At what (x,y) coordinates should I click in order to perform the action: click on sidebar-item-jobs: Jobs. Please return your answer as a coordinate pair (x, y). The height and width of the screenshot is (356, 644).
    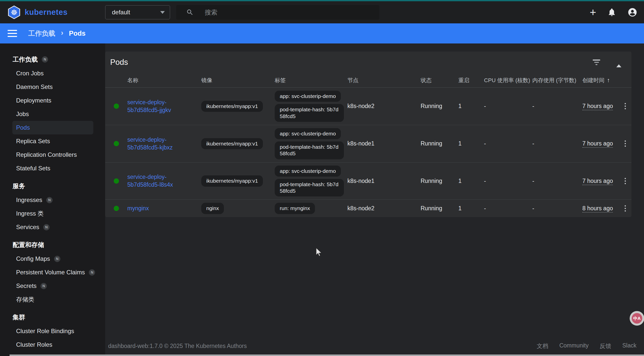
    Looking at the image, I should click on (53, 114).